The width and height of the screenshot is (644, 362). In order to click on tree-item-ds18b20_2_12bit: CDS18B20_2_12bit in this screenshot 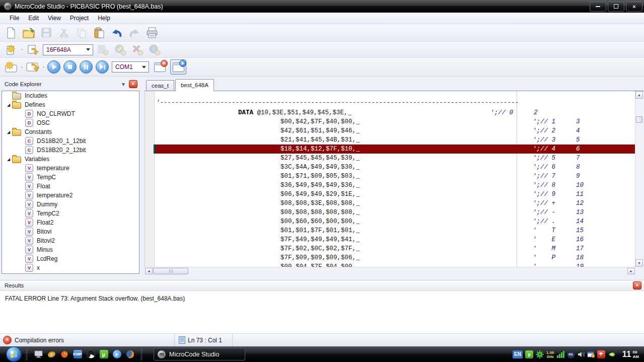, I will do `click(70, 150)`.